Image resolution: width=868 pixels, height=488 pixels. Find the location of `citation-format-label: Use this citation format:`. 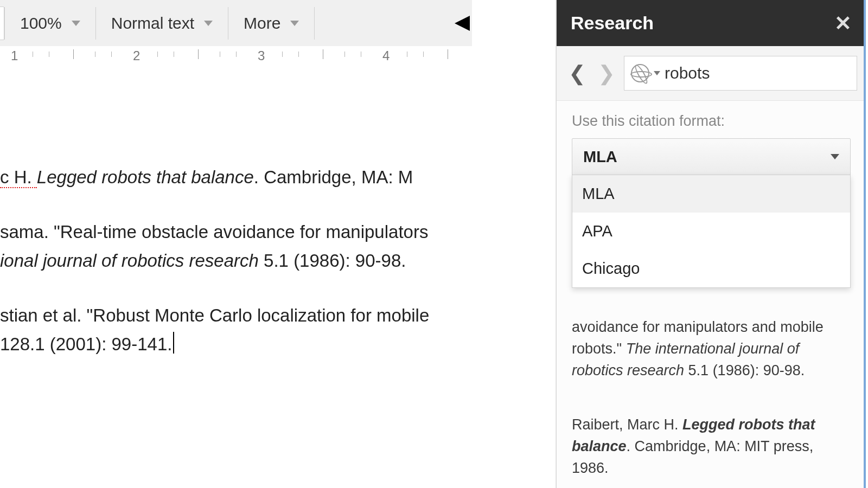

citation-format-label: Use this citation format: is located at coordinates (711, 121).